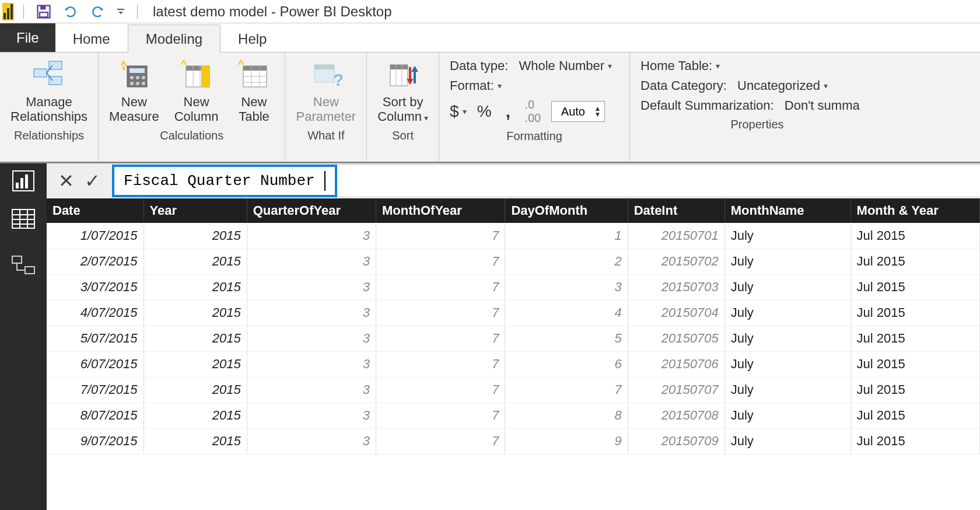 The height and width of the screenshot is (510, 980). I want to click on view-model-icon, so click(23, 267).